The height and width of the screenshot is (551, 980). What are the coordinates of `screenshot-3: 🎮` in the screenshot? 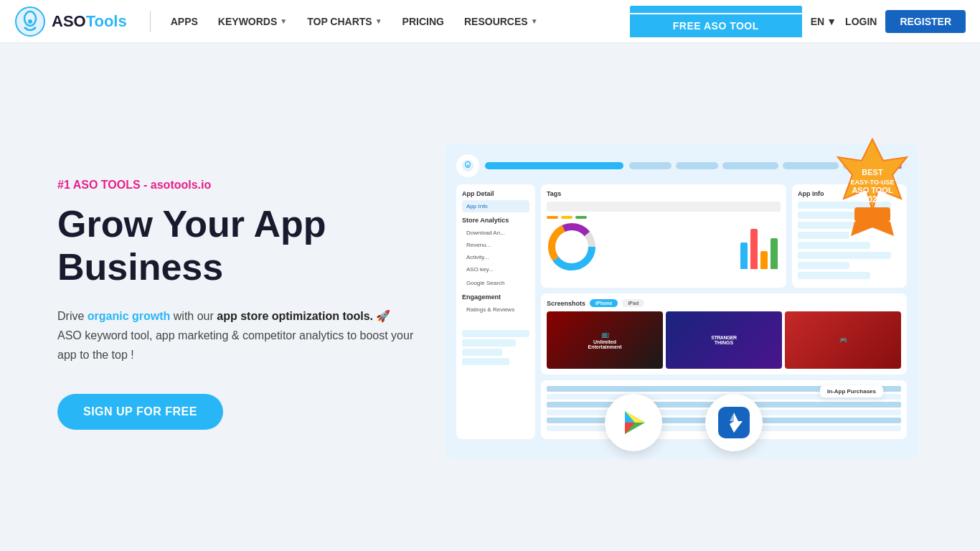 It's located at (843, 340).